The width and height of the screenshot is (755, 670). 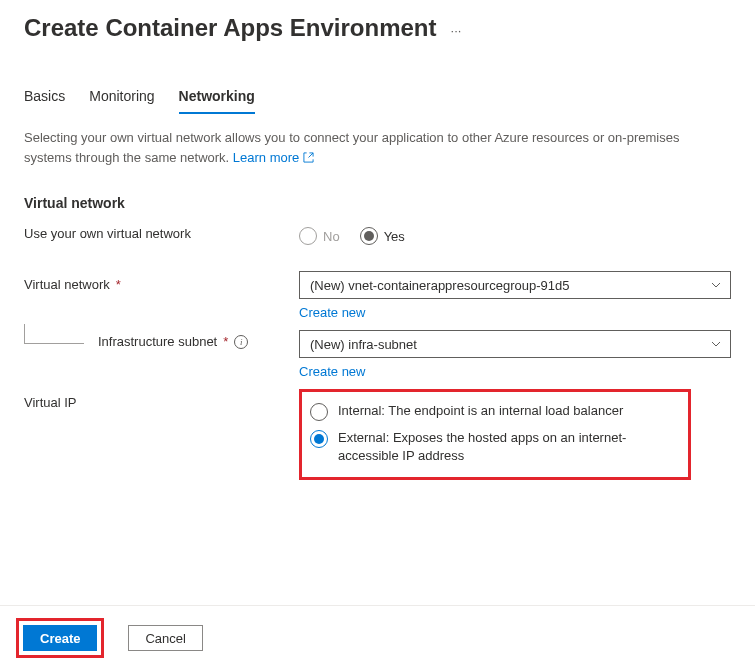 I want to click on vnet-label: Virtual network *, so click(x=162, y=282).